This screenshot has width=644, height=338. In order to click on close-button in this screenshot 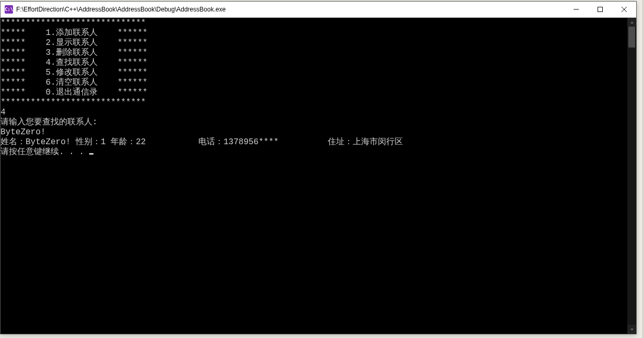, I will do `click(624, 9)`.